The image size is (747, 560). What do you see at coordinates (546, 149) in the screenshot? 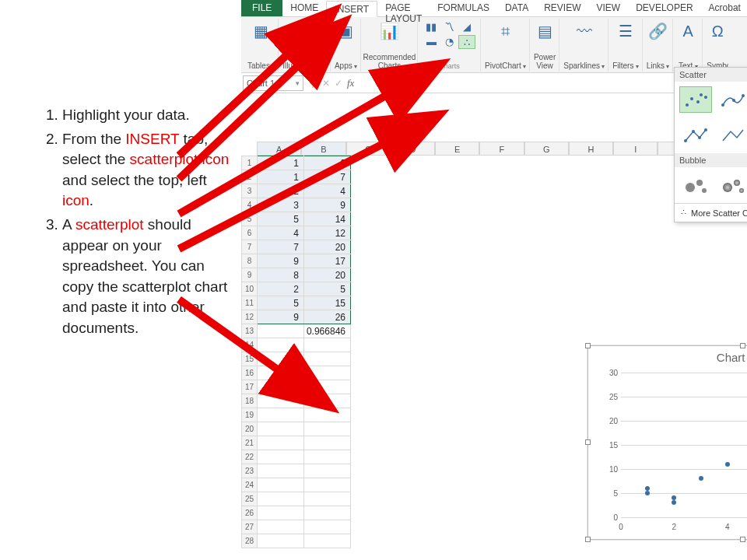
I see `col-G: G` at bounding box center [546, 149].